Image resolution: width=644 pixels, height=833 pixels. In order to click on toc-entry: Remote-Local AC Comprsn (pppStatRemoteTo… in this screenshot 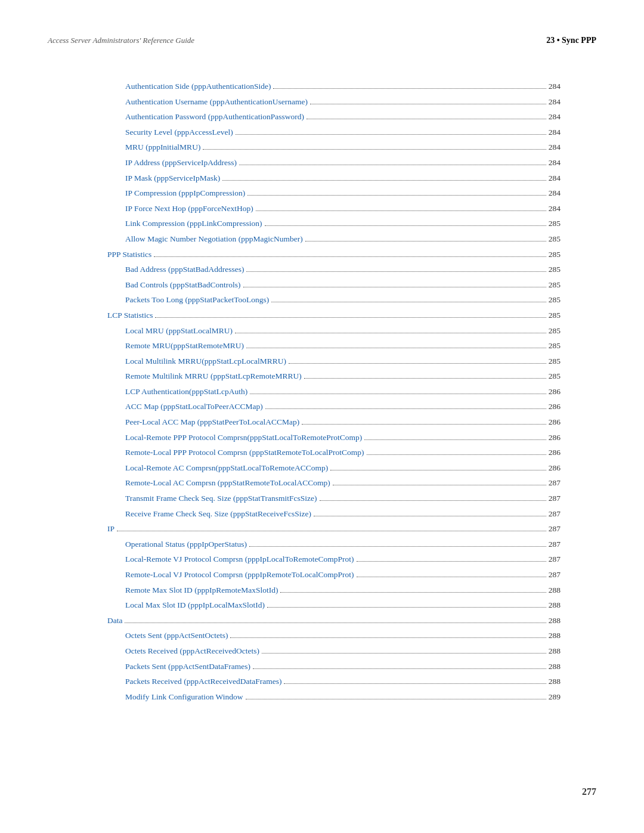, I will do `click(334, 483)`.